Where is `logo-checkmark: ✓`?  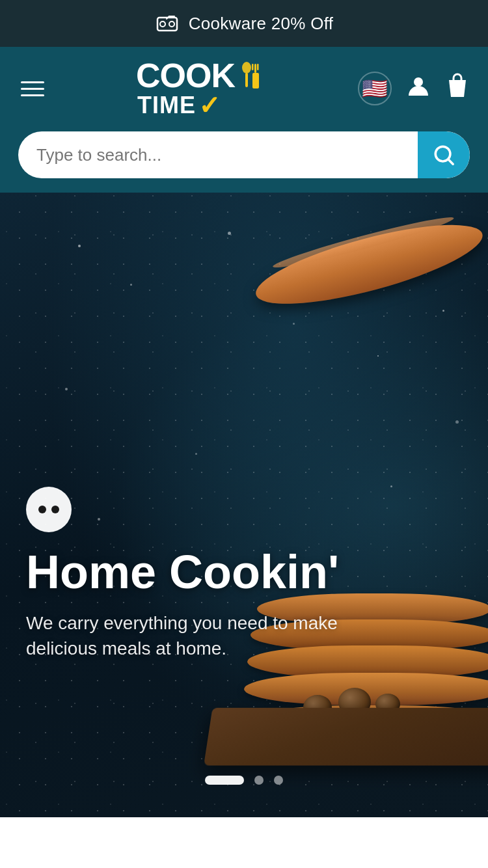
logo-checkmark: ✓ is located at coordinates (210, 105).